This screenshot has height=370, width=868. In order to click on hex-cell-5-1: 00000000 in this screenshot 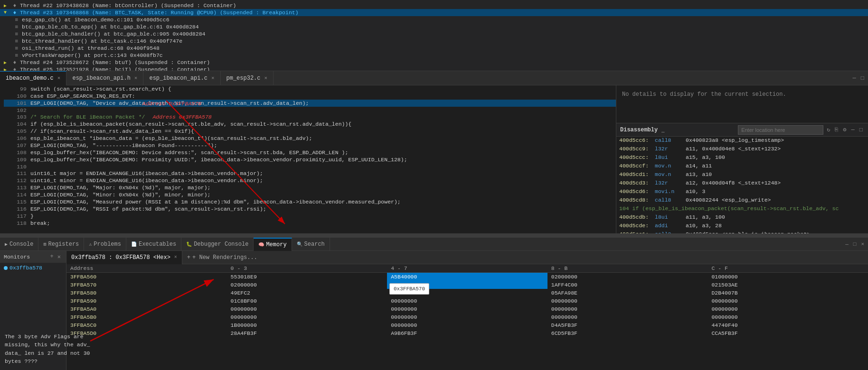, I will do `click(307, 317)`.